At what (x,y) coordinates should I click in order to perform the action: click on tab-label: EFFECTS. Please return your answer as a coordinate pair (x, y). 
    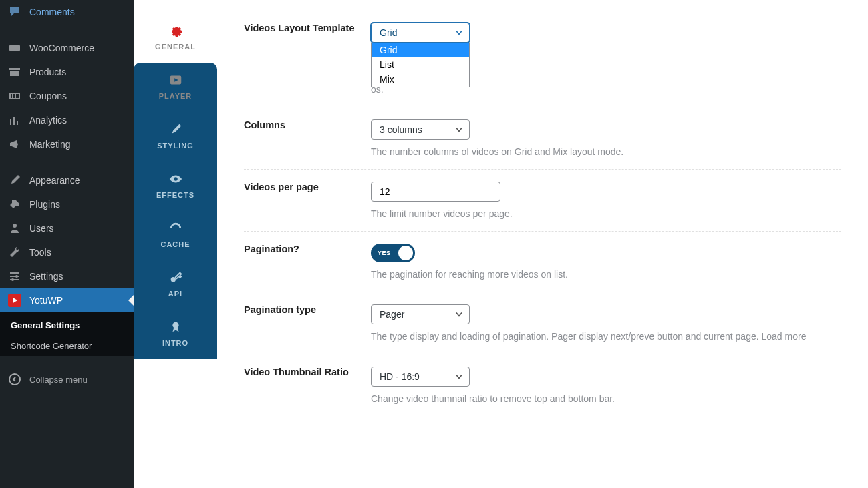
    Looking at the image, I should click on (175, 195).